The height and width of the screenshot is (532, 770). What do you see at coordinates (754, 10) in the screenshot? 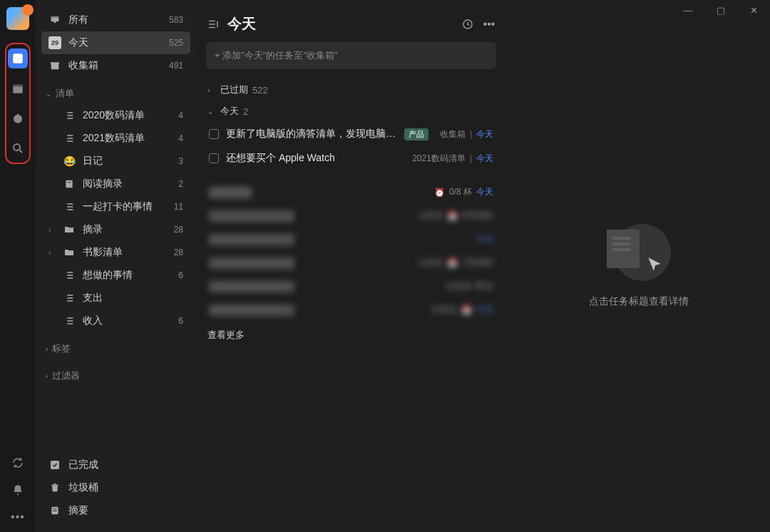
I see `window-close: ✕` at bounding box center [754, 10].